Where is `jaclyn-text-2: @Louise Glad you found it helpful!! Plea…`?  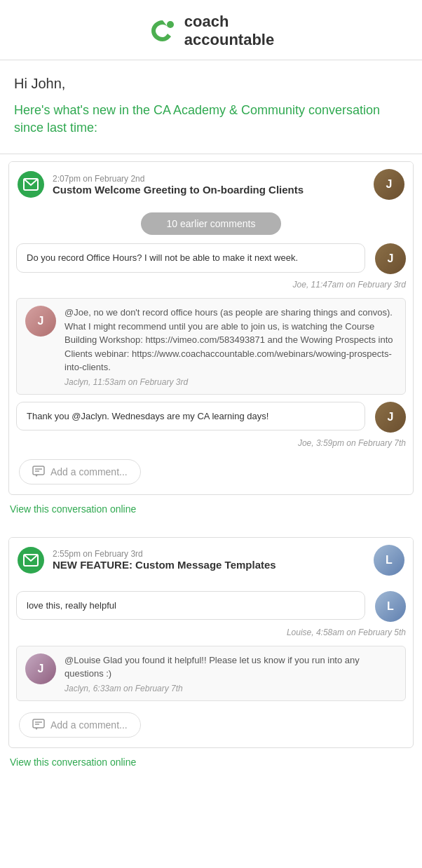
jaclyn-text-2: @Louise Glad you found it helpful!! Plea… is located at coordinates (231, 667).